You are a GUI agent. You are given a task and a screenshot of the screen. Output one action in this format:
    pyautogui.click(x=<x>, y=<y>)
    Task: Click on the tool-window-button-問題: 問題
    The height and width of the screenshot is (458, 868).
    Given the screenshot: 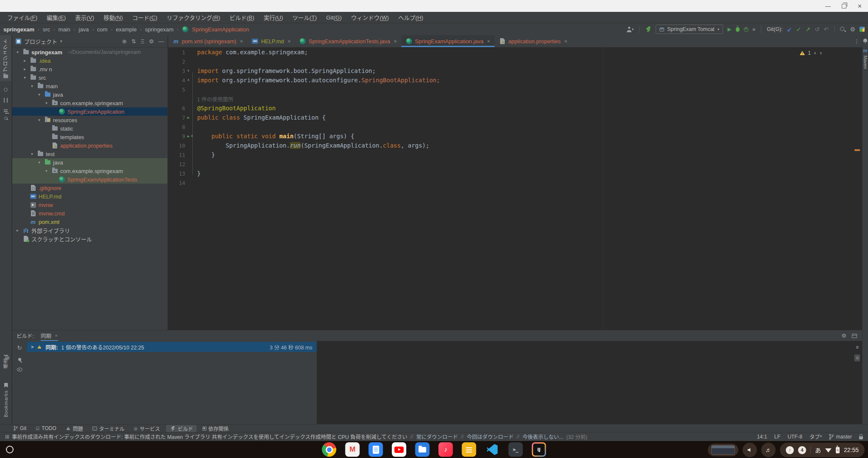 What is the action you would take?
    pyautogui.click(x=75, y=428)
    